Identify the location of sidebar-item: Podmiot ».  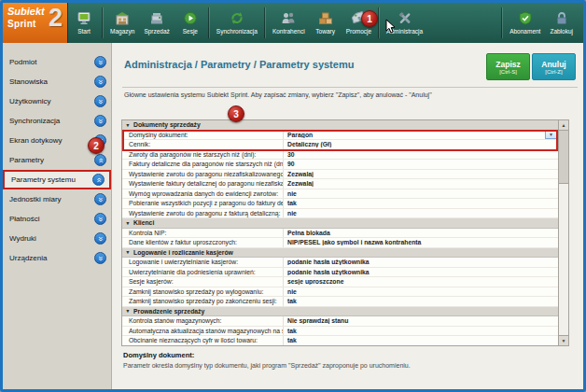
(57, 62).